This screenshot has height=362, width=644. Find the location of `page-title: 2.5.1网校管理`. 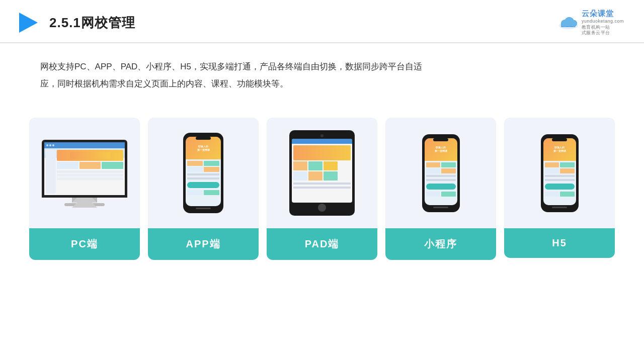

page-title: 2.5.1网校管理 is located at coordinates (93, 23).